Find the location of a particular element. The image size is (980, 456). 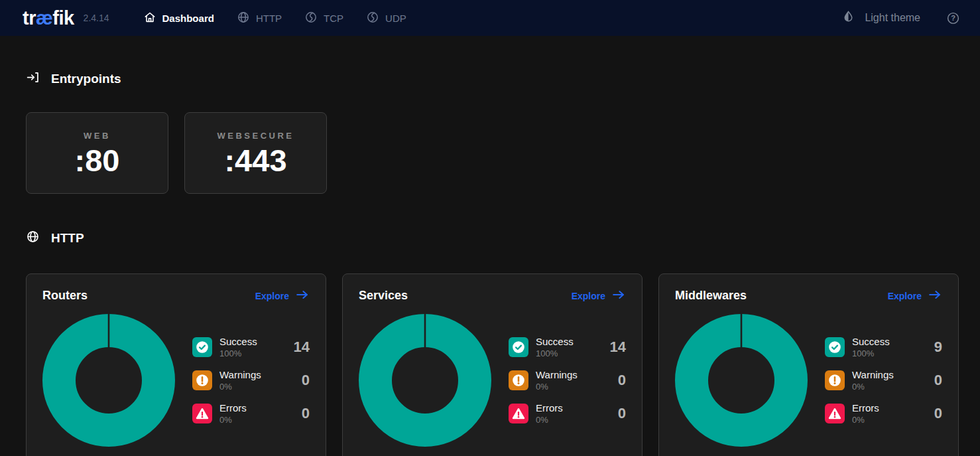

entrypoint-name: WEBSECURE is located at coordinates (255, 135).